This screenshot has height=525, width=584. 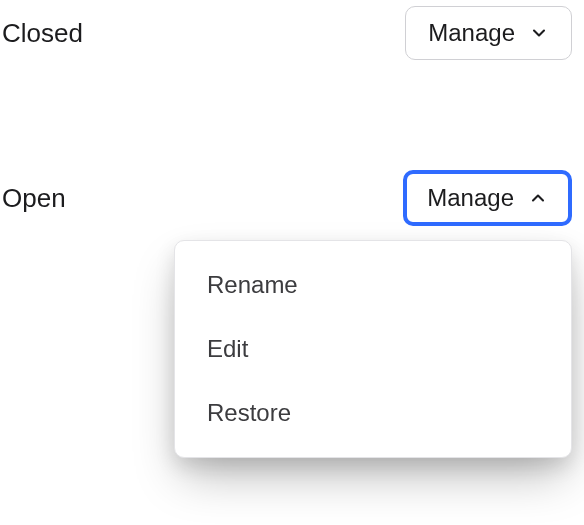 I want to click on dropdown-item-rename: Rename, so click(x=373, y=285).